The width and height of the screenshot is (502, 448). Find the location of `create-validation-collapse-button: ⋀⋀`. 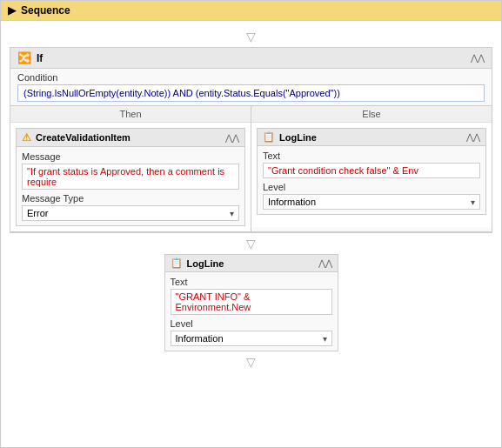

create-validation-collapse-button: ⋀⋀ is located at coordinates (232, 137).